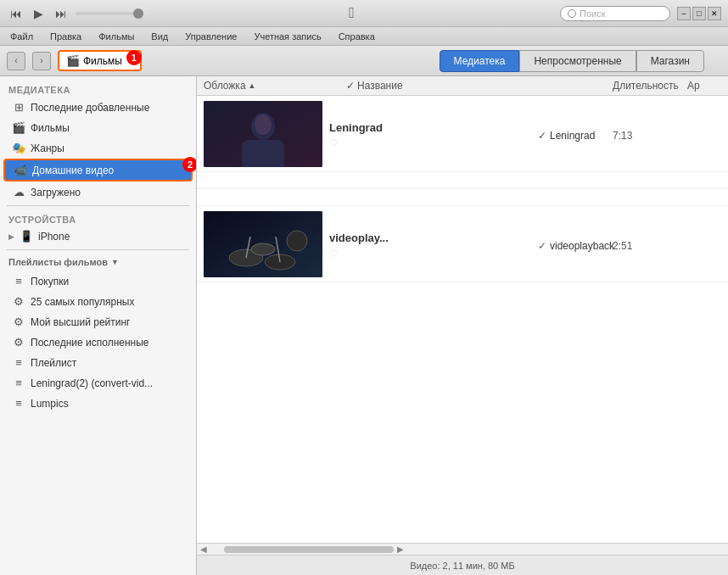 The height and width of the screenshot is (575, 728). Describe the element at coordinates (542, 246) in the screenshot. I see `checkmark-icon-2: ✓` at that location.